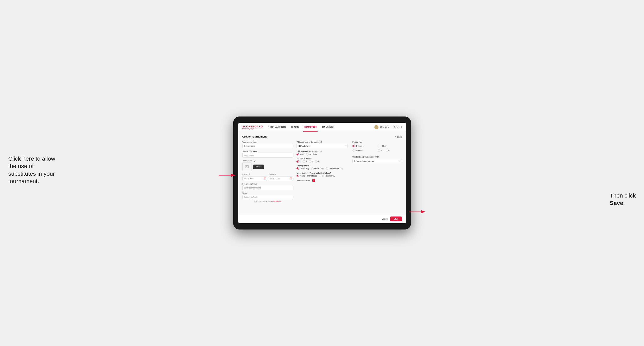  I want to click on rounds-radio-group: 1 2 3, so click(322, 162).